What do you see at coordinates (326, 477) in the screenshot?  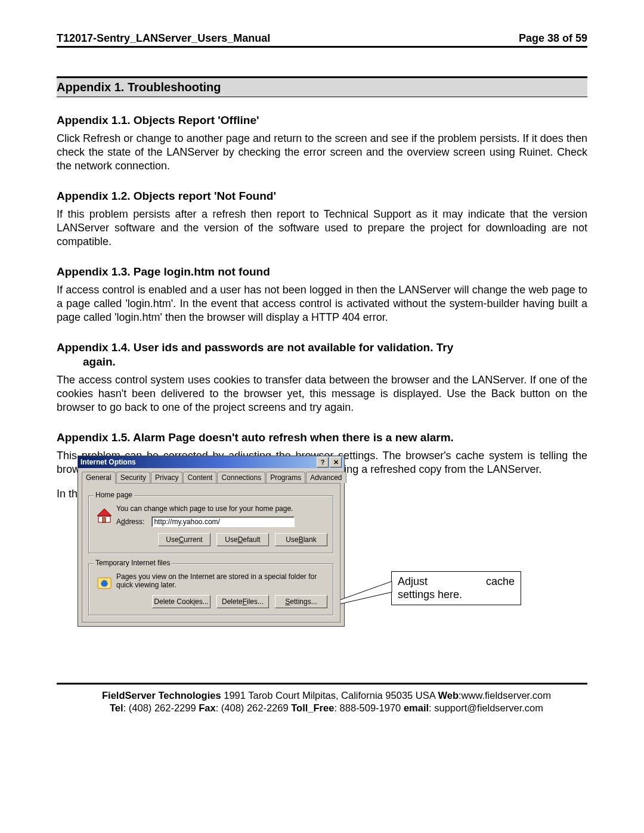 I see `tab-advanced: Advanced` at bounding box center [326, 477].